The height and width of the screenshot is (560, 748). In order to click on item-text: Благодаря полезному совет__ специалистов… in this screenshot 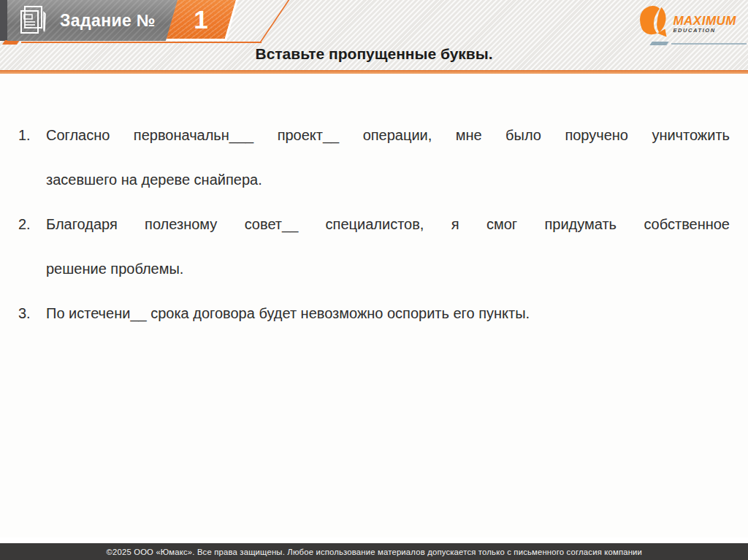, I will do `click(388, 247)`.